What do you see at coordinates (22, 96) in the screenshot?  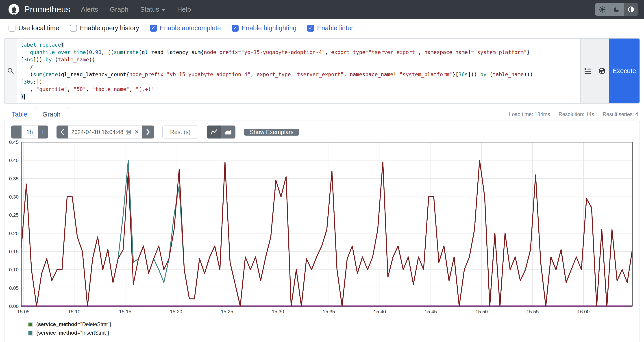 I see `query-token: )` at bounding box center [22, 96].